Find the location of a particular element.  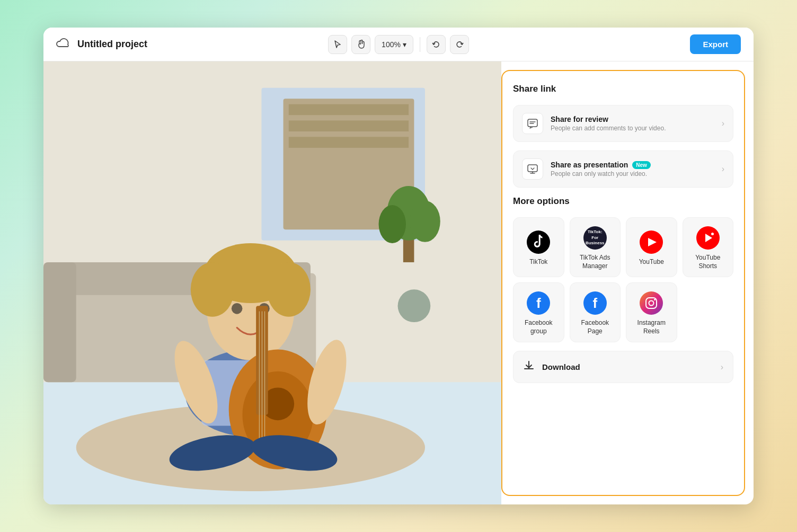

facebook-page-logo: f is located at coordinates (595, 303).